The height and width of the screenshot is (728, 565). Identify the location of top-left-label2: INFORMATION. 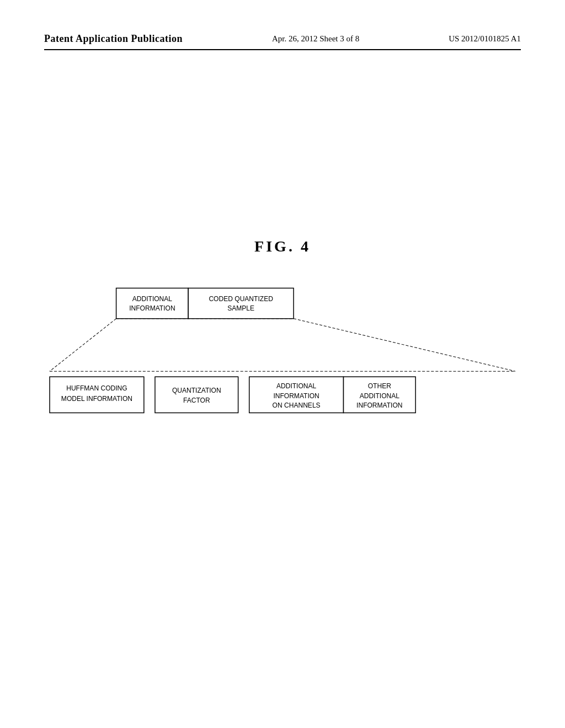
(152, 308).